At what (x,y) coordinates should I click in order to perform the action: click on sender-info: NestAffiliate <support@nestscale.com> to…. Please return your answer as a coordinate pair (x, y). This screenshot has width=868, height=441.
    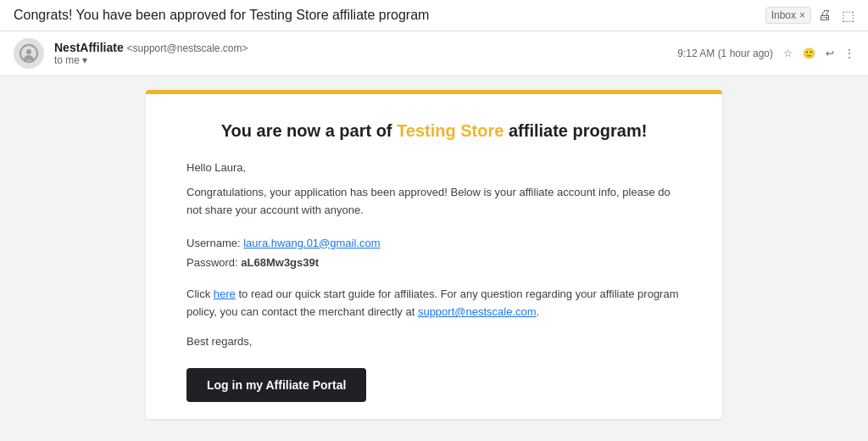
    Looking at the image, I should click on (361, 53).